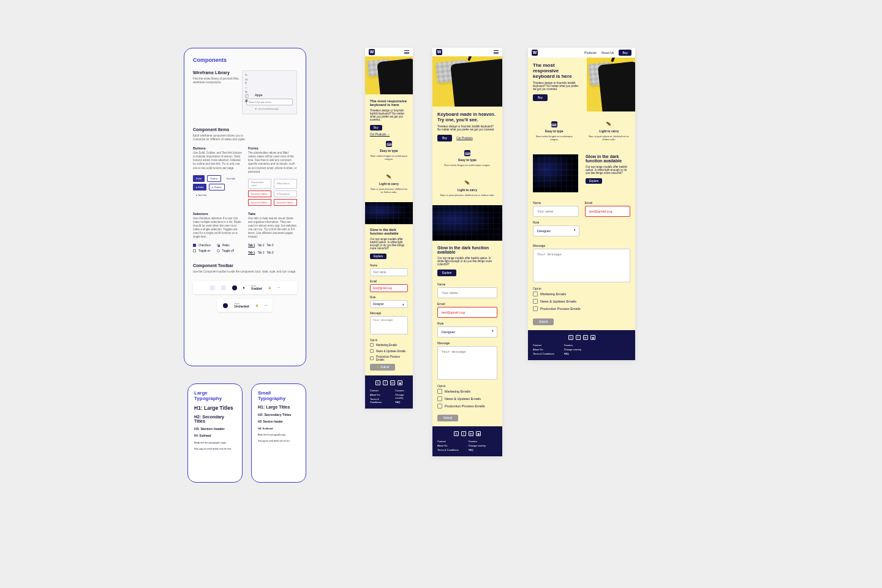 The image size is (882, 588). Describe the element at coordinates (590, 53) in the screenshot. I see `nav-products: Products` at that location.